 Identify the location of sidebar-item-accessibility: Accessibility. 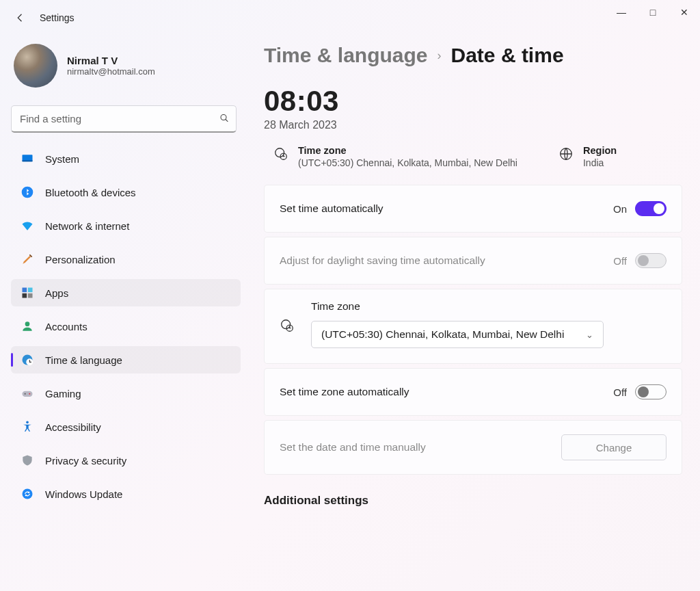
(126, 427).